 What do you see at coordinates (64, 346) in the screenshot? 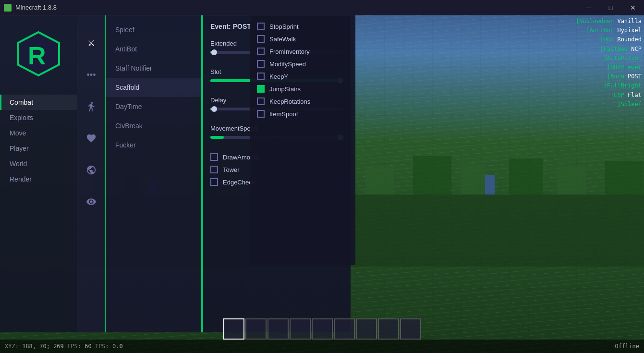
I see `coords-display: XYZ: 188, 70; 269 FPS: 60 TPS: 0.0` at bounding box center [64, 346].